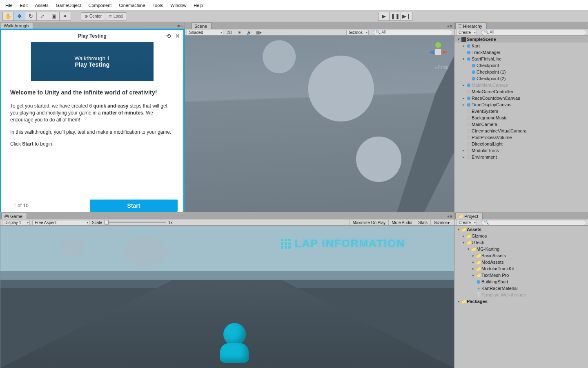 The image size is (588, 368). Describe the element at coordinates (178, 5) in the screenshot. I see `menu-window: Window` at that location.